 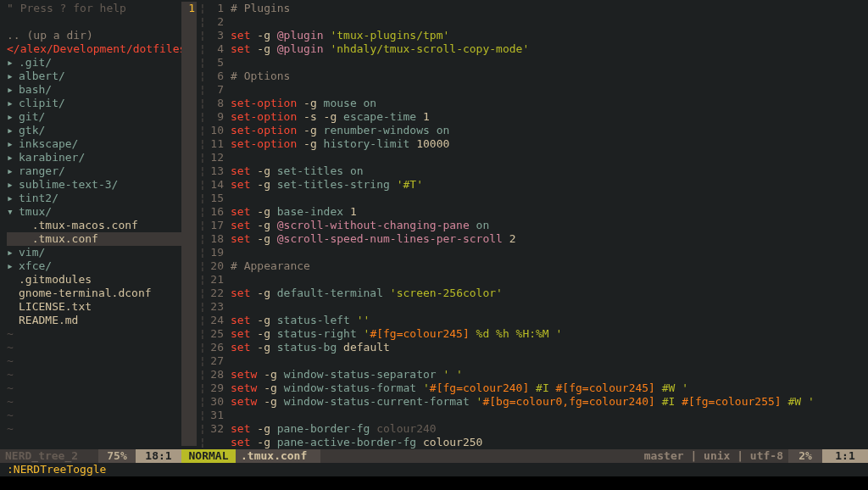 What do you see at coordinates (53, 470) in the screenshot?
I see `command-line: :NERDTreeToggle` at bounding box center [53, 470].